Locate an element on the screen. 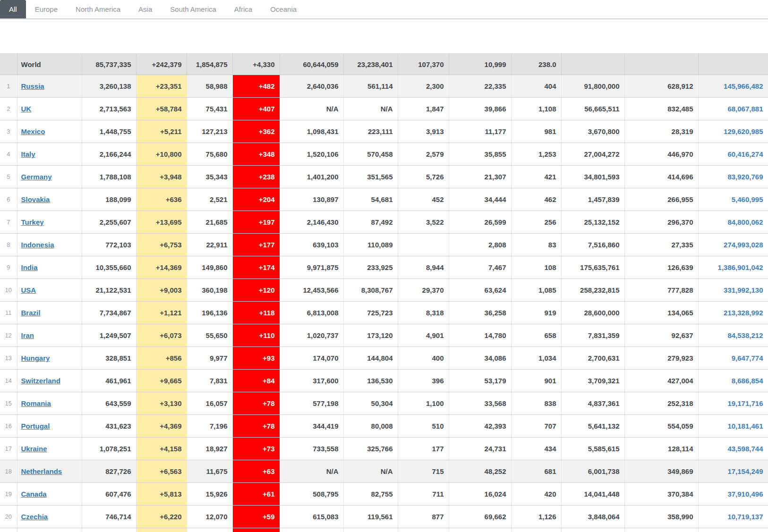  cell-cases-per-1m: 26,599 is located at coordinates (480, 222).